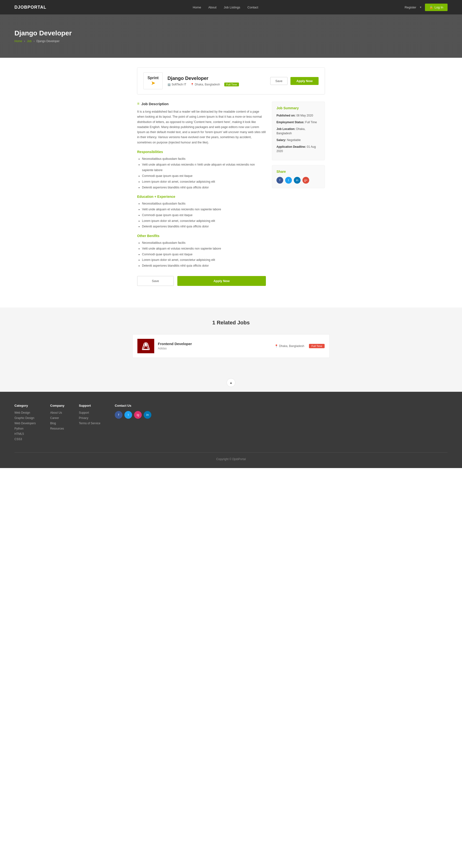 Image resolution: width=462 pixels, height=868 pixels. I want to click on apply-button-top: Apply Now, so click(305, 81).